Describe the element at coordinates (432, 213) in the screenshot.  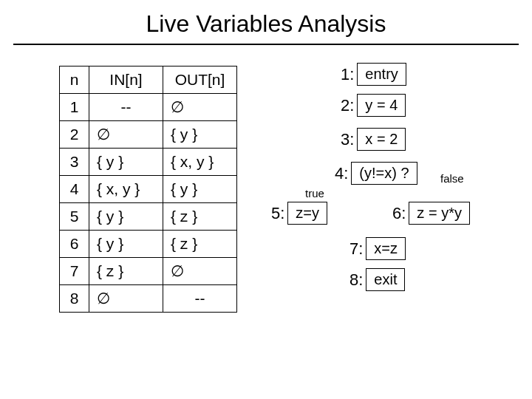
I see `cfg-node-6: 6: z = y*y` at that location.